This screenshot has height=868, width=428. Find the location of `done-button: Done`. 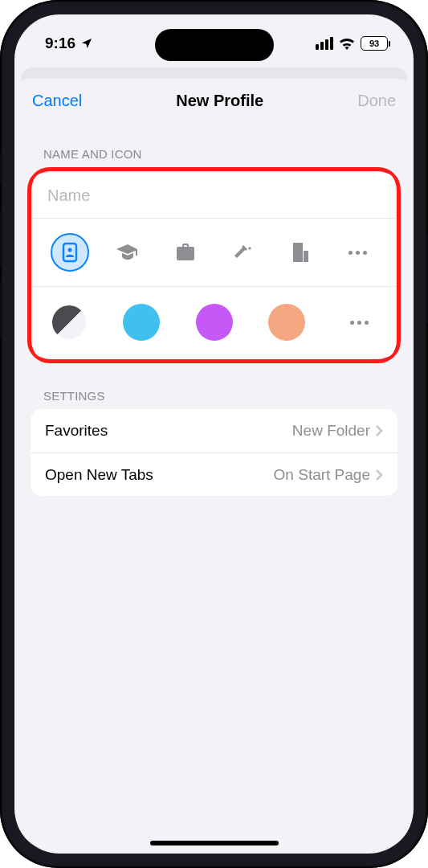

done-button: Done is located at coordinates (377, 101).